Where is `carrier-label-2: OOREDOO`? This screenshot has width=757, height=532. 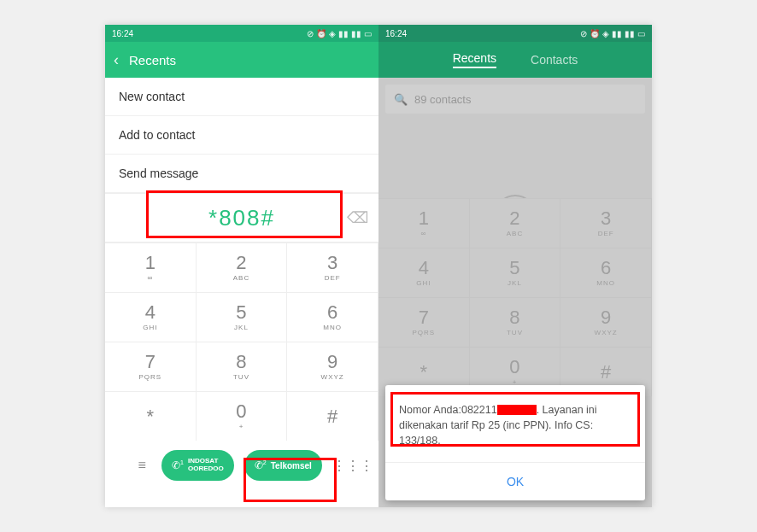 carrier-label-2: OOREDOO is located at coordinates (206, 470).